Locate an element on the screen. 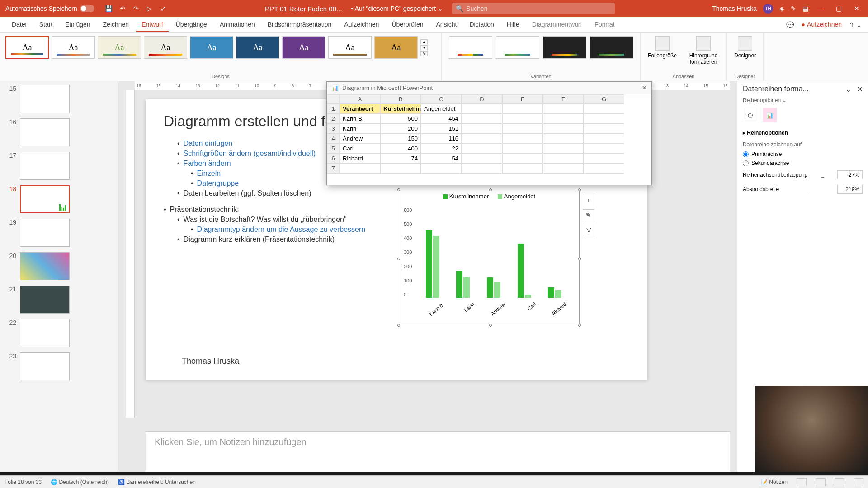 This screenshot has width=868, height=488. user-name: Thomas Hruska is located at coordinates (734, 9).